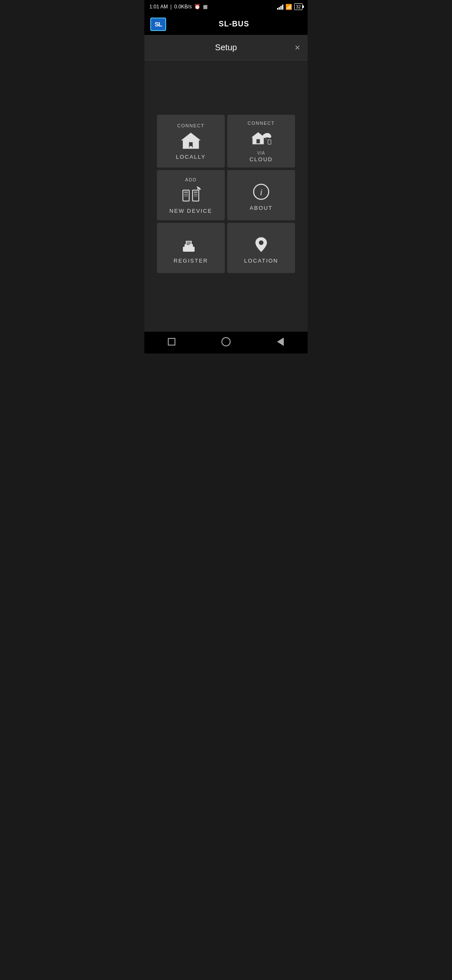 Image resolution: width=452 pixels, height=980 pixels. I want to click on home-icon, so click(226, 342).